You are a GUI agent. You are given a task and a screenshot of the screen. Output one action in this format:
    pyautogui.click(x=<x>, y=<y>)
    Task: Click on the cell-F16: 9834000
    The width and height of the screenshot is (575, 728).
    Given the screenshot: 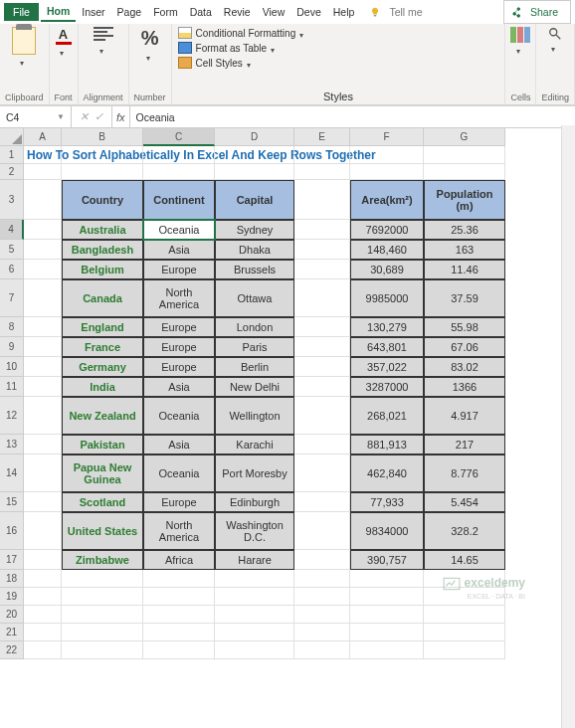 What is the action you would take?
    pyautogui.click(x=387, y=531)
    